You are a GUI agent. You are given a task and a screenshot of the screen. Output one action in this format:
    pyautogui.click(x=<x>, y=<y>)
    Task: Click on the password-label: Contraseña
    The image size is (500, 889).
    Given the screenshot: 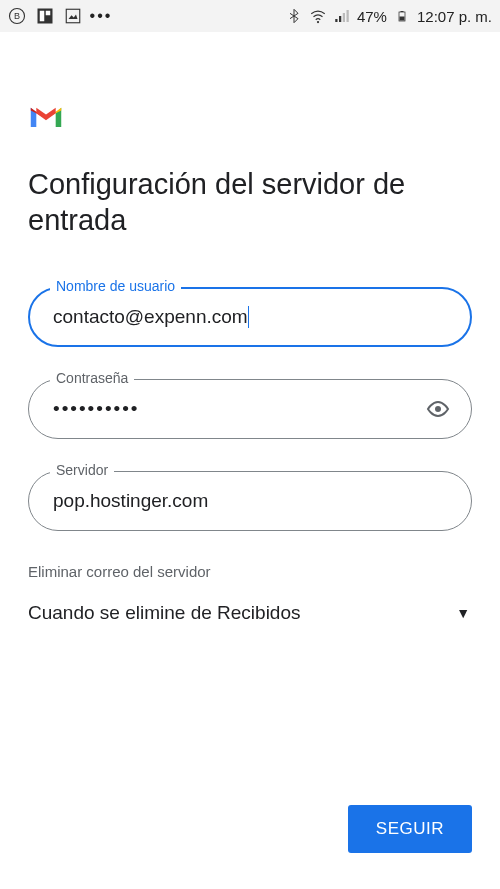 What is the action you would take?
    pyautogui.click(x=92, y=378)
    